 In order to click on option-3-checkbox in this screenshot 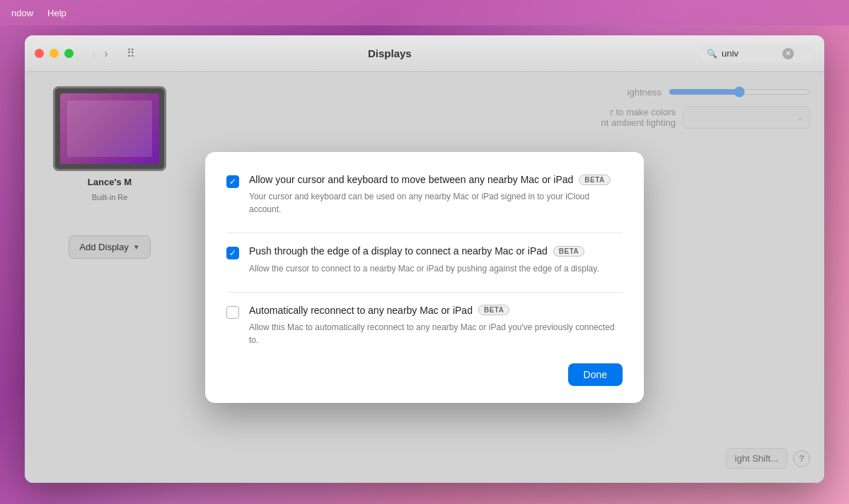, I will do `click(233, 312)`.